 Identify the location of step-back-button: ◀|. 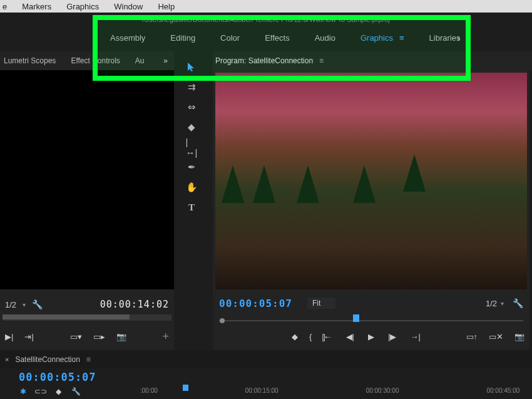
(350, 337).